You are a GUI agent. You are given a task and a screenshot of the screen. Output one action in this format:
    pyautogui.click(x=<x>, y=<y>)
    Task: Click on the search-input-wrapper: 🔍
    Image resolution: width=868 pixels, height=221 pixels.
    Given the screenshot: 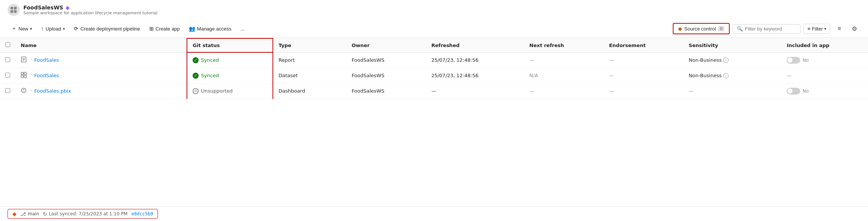 What is the action you would take?
    pyautogui.click(x=767, y=29)
    